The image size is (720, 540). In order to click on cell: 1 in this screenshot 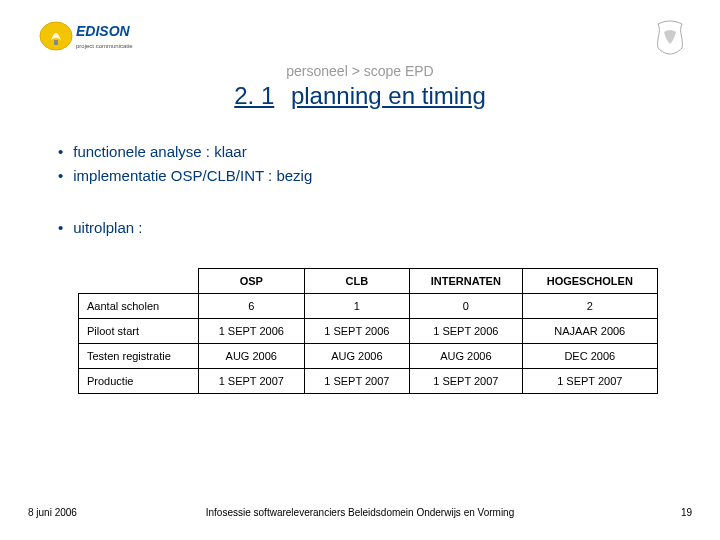, I will do `click(357, 306)`.